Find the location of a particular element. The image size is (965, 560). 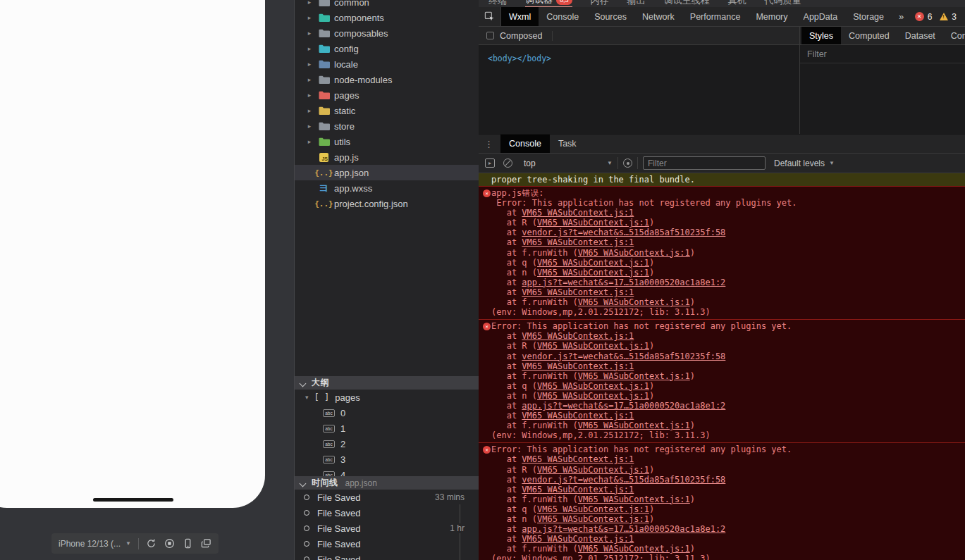

tab-console: Console is located at coordinates (563, 17).